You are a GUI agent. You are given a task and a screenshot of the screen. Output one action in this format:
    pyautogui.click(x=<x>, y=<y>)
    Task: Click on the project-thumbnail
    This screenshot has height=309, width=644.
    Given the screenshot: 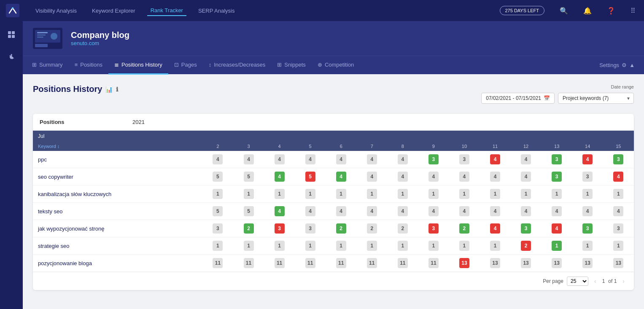 What is the action you would take?
    pyautogui.click(x=48, y=38)
    